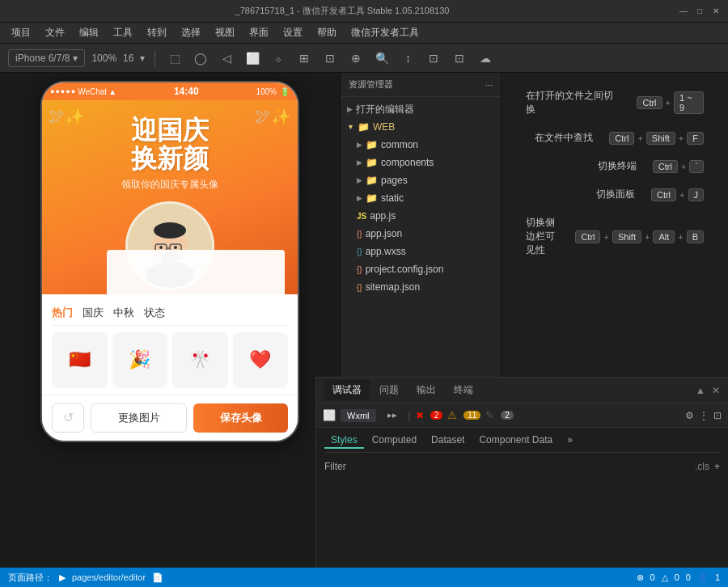  I want to click on web-folder-label: WEB, so click(383, 127).